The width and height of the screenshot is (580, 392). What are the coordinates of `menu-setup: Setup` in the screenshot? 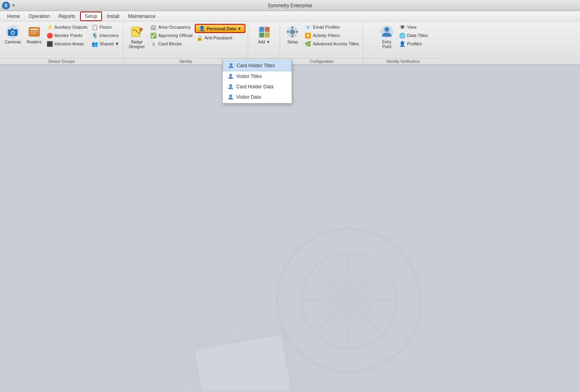 It's located at (91, 16).